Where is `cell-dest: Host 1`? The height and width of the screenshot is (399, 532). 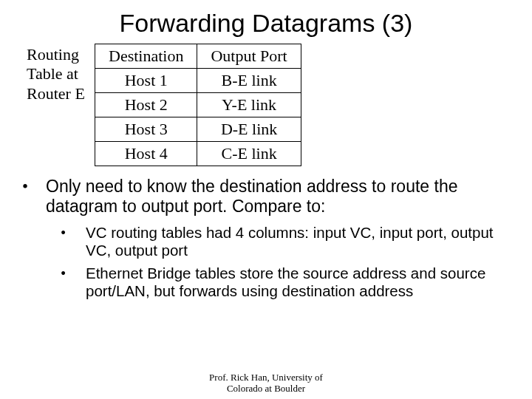 cell-dest: Host 1 is located at coordinates (146, 81).